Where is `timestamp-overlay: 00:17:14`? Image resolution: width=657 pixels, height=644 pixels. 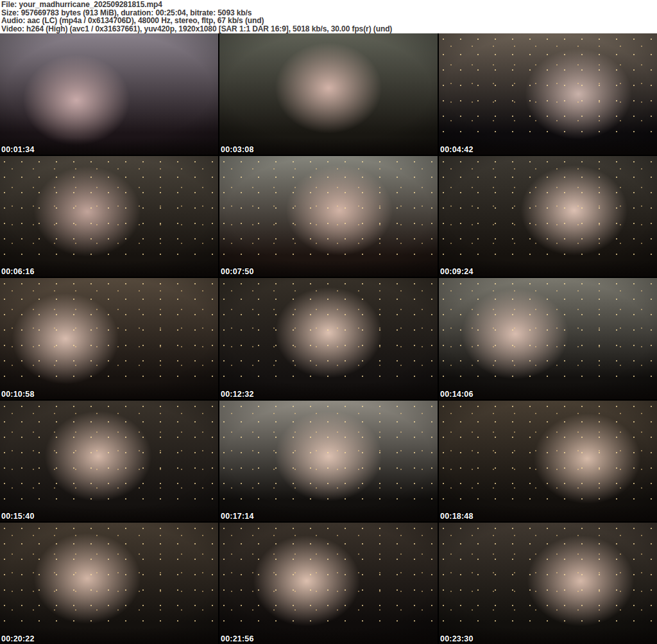 timestamp-overlay: 00:17:14 is located at coordinates (237, 516).